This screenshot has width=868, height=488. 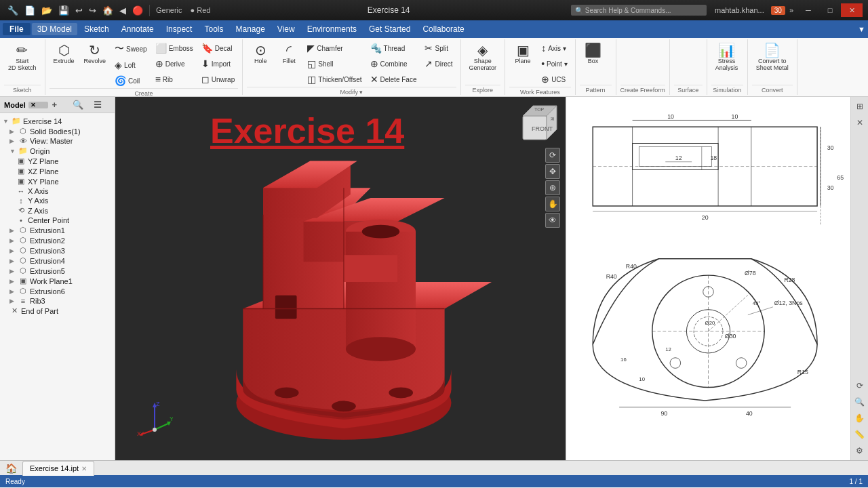 I want to click on settings-drawing-btn: ⚙, so click(x=860, y=451).